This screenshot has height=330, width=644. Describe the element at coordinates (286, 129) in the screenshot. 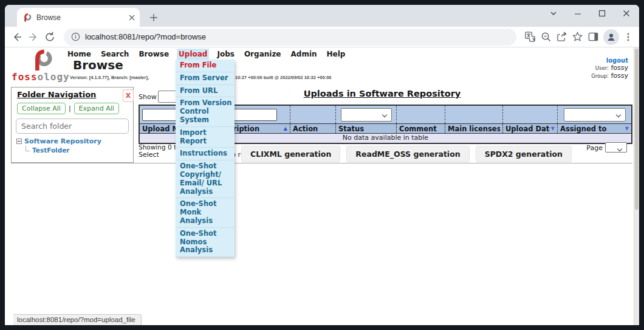

I see `sort-asc-icon: ▲` at that location.